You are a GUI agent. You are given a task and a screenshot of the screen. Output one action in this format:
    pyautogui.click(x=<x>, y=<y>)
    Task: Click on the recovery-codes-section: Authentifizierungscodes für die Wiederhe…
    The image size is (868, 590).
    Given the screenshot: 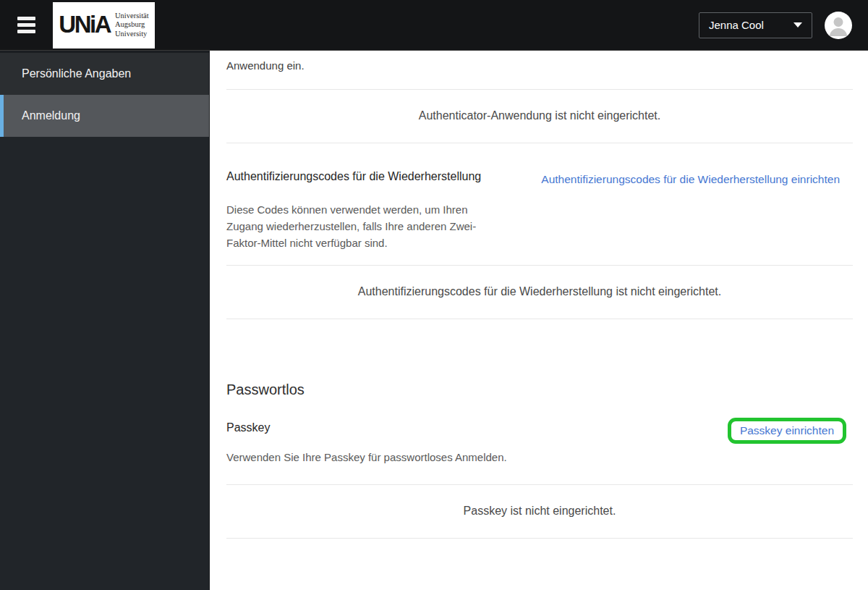 What is the action you would take?
    pyautogui.click(x=540, y=211)
    